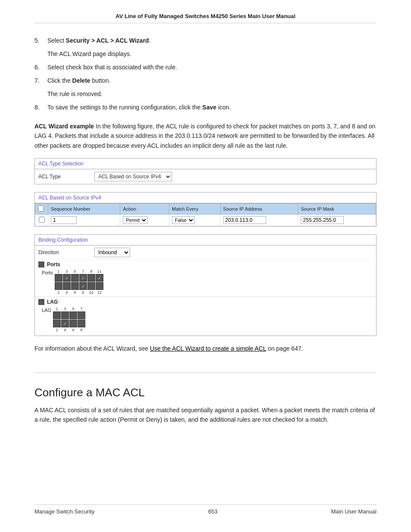 The width and height of the screenshot is (411, 532). I want to click on ports-top-numbers: 1 3 5 7 9 11, so click(79, 271).